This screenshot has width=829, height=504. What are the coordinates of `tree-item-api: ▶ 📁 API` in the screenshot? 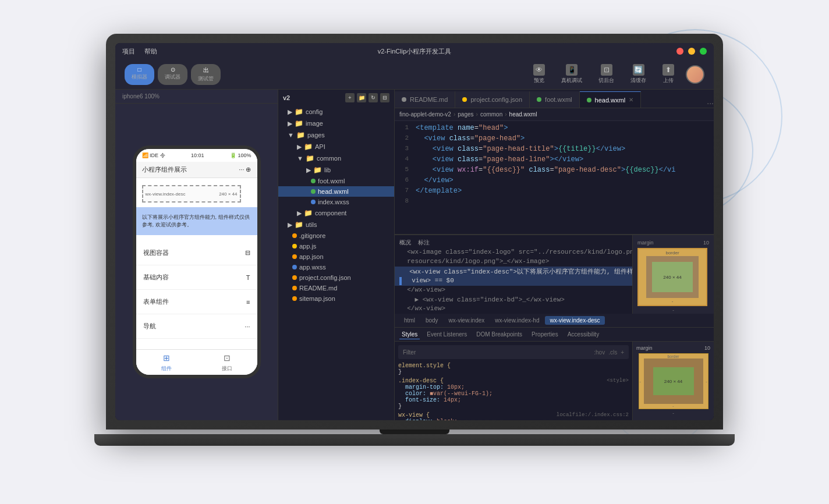 It's located at (336, 147).